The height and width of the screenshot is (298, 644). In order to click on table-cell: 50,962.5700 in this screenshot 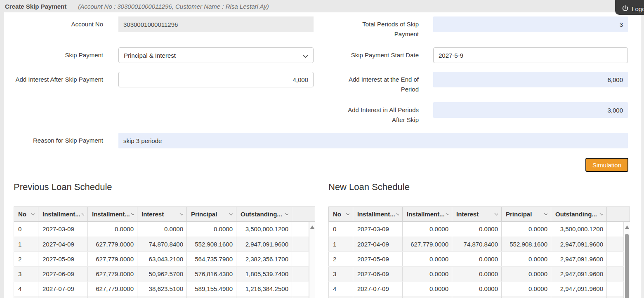, I will do `click(162, 274)`.